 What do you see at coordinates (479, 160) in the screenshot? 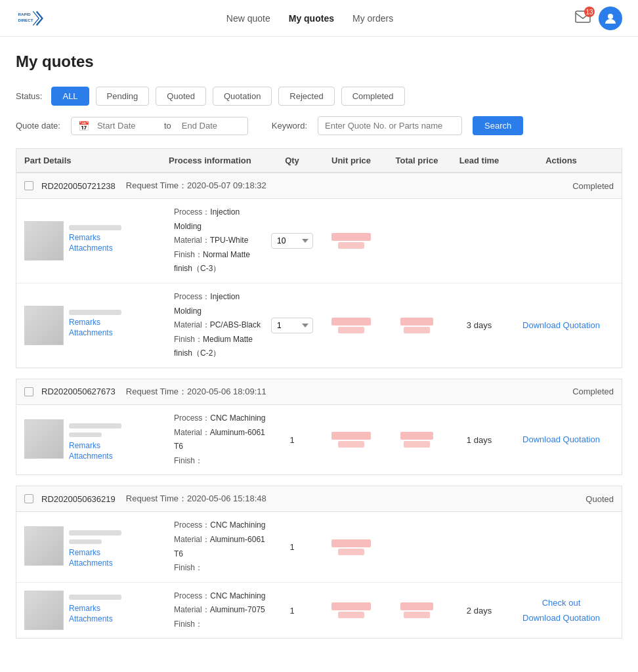
I see `col-lead-time: Lead time` at bounding box center [479, 160].